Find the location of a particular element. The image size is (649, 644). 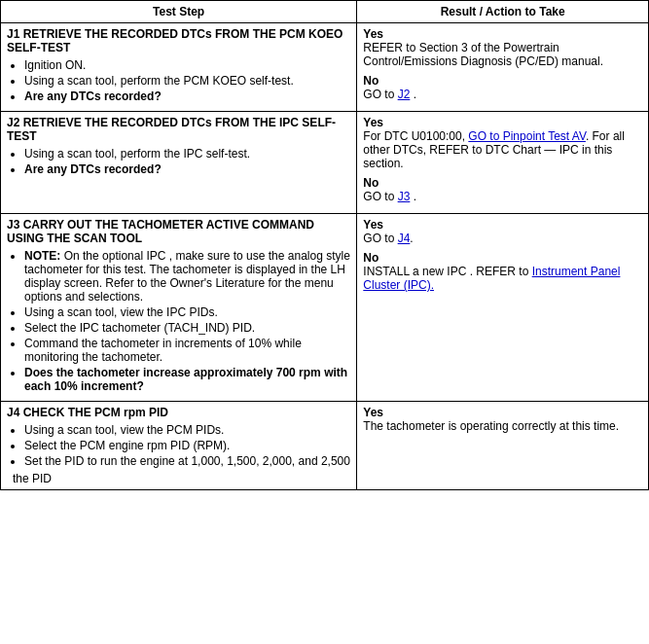

list-item: Select the PCM engine rpm PID (RPM). is located at coordinates (187, 446).